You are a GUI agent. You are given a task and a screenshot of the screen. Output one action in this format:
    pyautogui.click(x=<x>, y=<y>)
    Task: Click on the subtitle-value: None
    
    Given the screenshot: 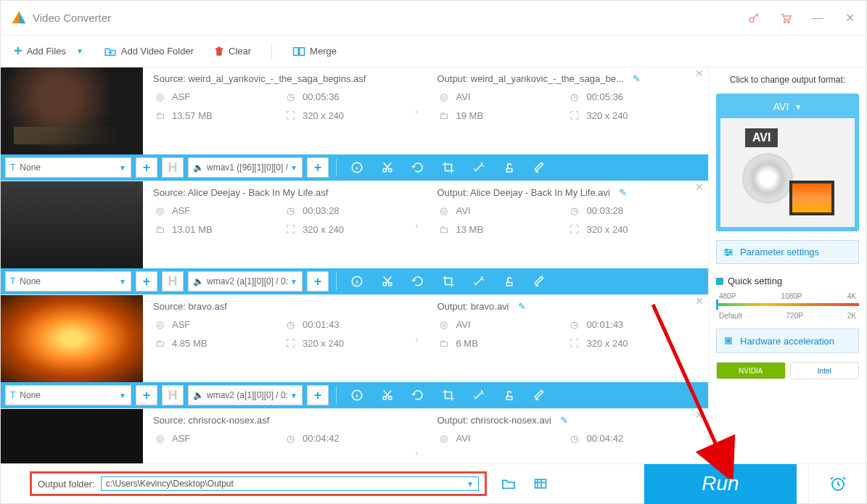 What is the action you would take?
    pyautogui.click(x=30, y=168)
    